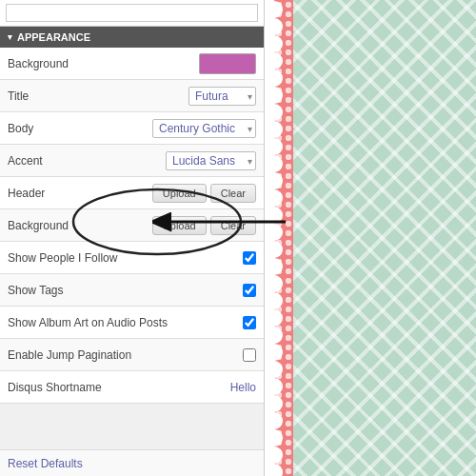  What do you see at coordinates (249, 290) in the screenshot?
I see `show-tags-checkbox` at bounding box center [249, 290].